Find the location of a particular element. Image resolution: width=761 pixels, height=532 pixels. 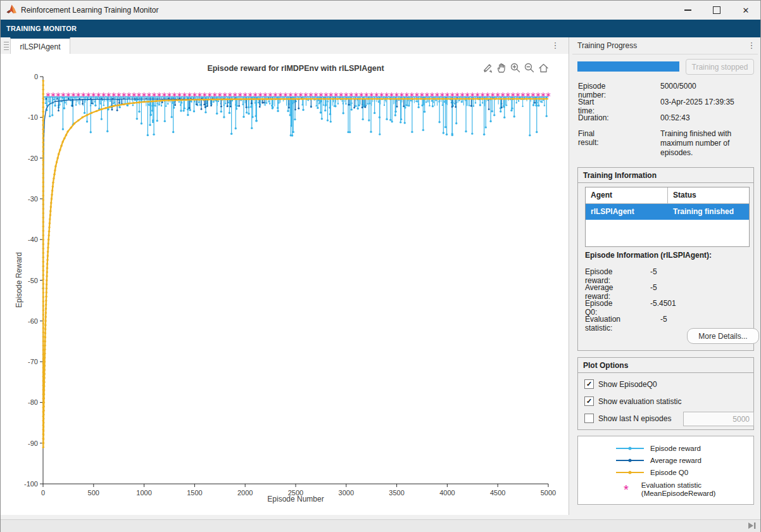

training-information-title: Training Information is located at coordinates (620, 175).